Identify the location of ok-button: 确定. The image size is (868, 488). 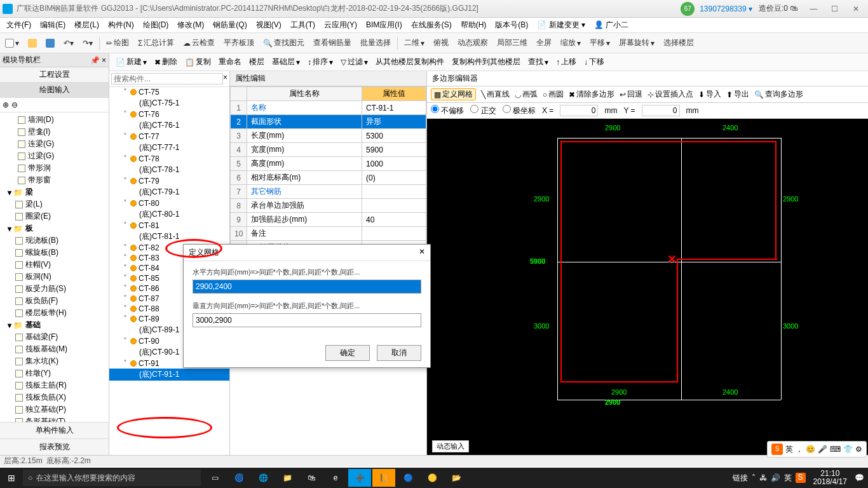
(348, 353).